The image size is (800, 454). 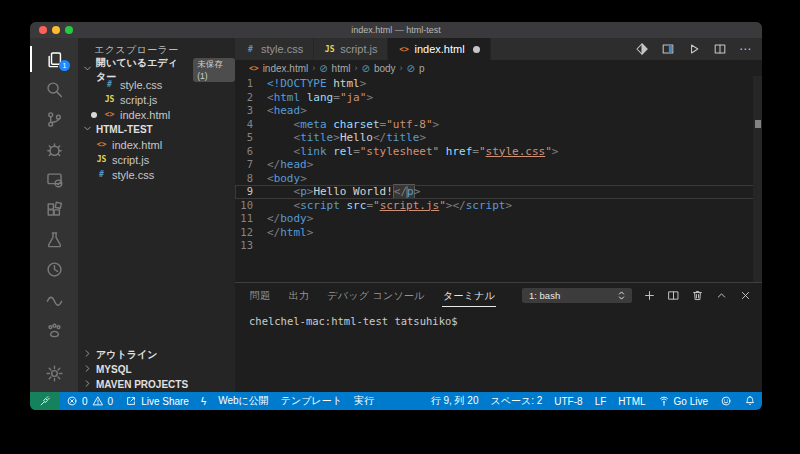 What do you see at coordinates (54, 240) in the screenshot?
I see `beaker-icon` at bounding box center [54, 240].